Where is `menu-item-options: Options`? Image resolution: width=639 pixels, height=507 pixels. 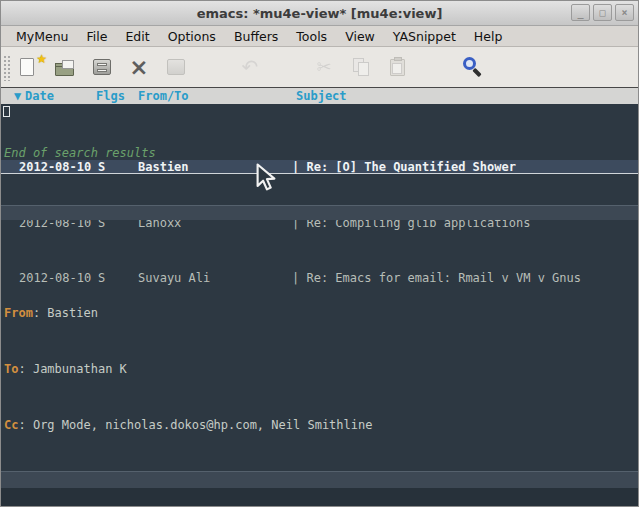 menu-item-options: Options is located at coordinates (192, 36).